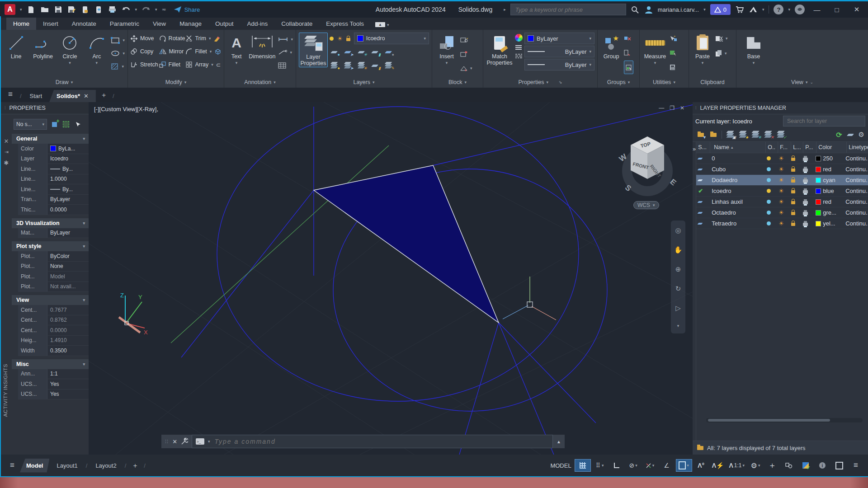 The image size is (868, 488). I want to click on lineweight-combo: ByLayer▾, so click(560, 52).